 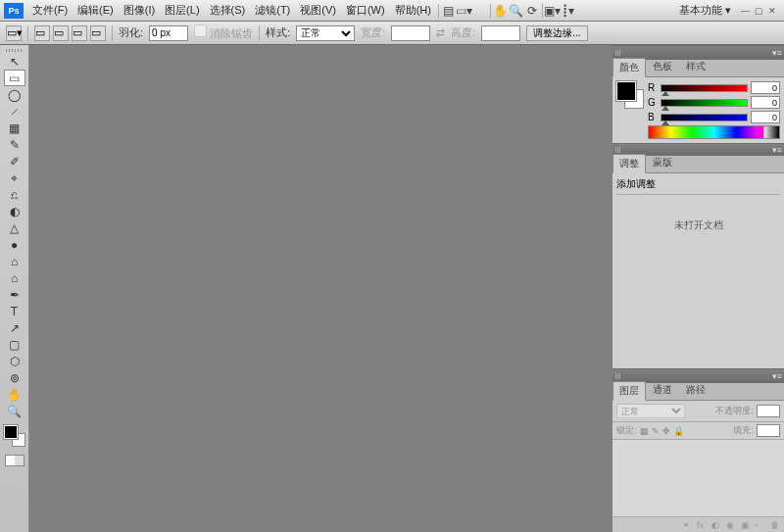 What do you see at coordinates (629, 164) in the screenshot?
I see `tab-adjustments: 调整` at bounding box center [629, 164].